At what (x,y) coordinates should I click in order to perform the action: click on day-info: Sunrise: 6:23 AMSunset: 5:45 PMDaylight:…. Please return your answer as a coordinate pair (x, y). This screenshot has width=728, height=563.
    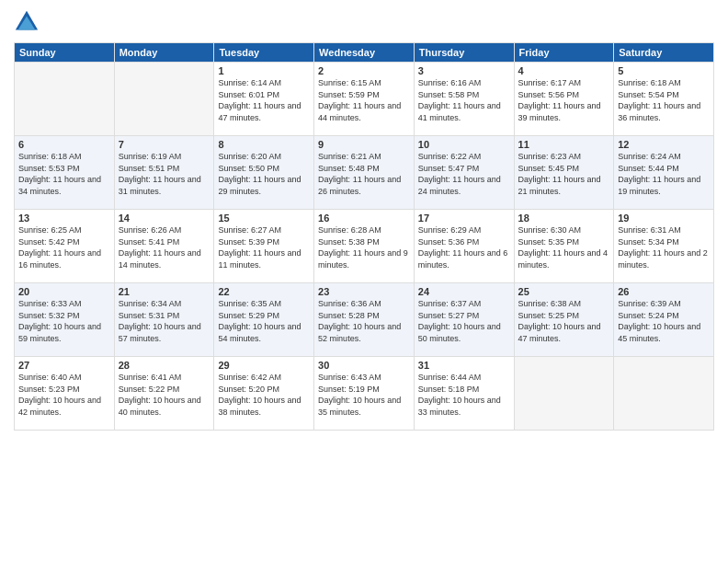
    Looking at the image, I should click on (560, 174).